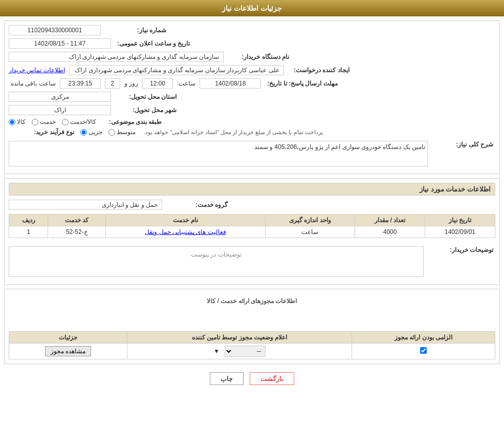 This screenshot has width=504, height=448. Describe the element at coordinates (108, 132) in the screenshot. I see `purchase-type-radio-group: متوسط جزیی` at that location.